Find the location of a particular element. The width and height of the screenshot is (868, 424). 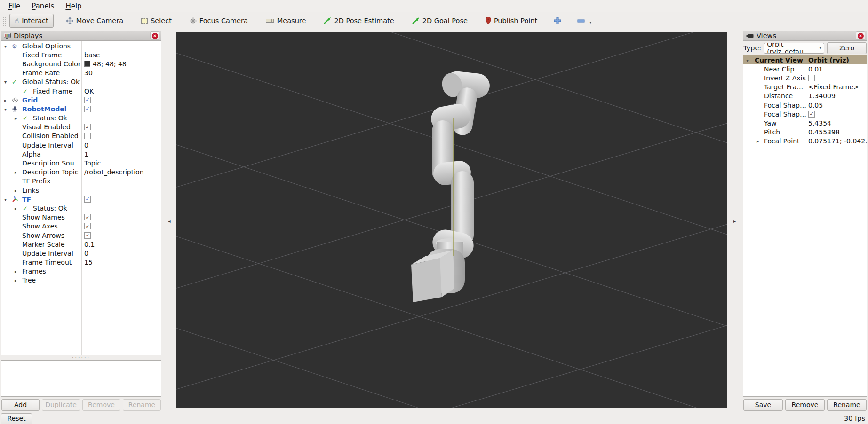

tool-2d-goal-pose: 2D Goal Pose is located at coordinates (440, 21).